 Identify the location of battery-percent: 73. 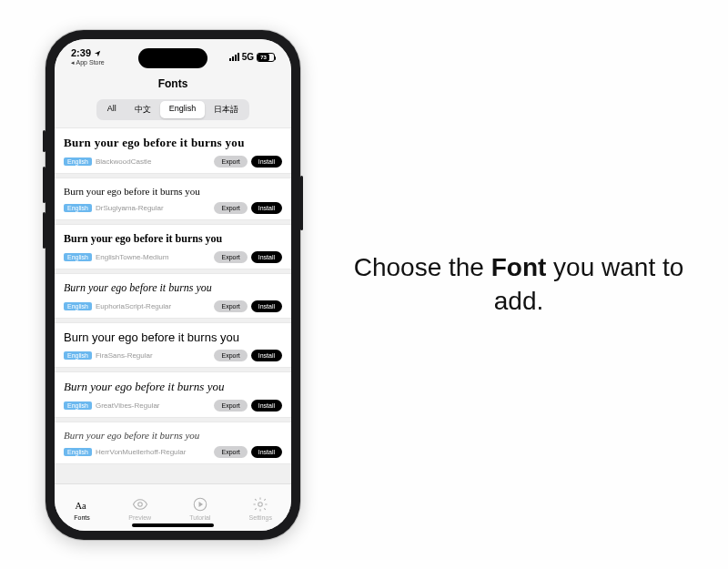
(264, 57).